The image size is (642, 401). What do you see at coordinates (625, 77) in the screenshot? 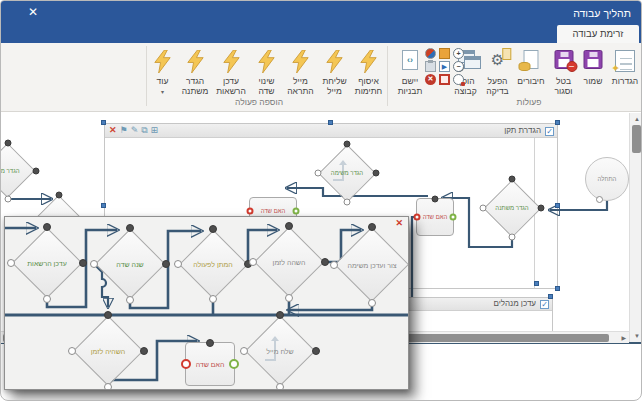
I see `settings-button: ✦ הגדרות` at bounding box center [625, 77].